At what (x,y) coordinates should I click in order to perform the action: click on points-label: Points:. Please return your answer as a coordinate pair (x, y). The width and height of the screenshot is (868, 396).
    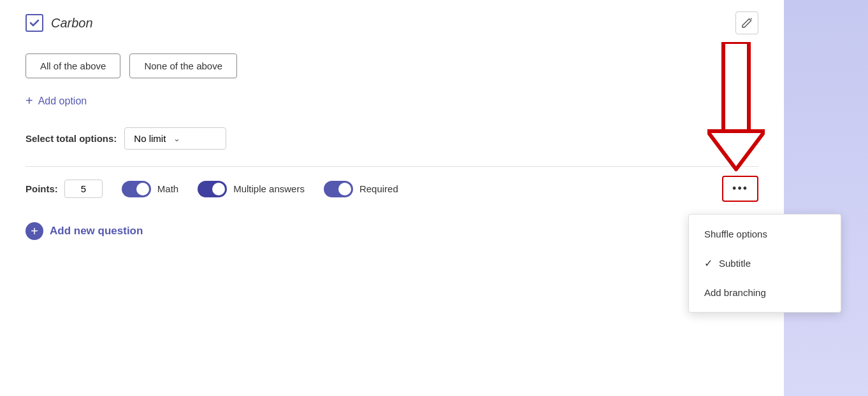
    Looking at the image, I should click on (42, 188).